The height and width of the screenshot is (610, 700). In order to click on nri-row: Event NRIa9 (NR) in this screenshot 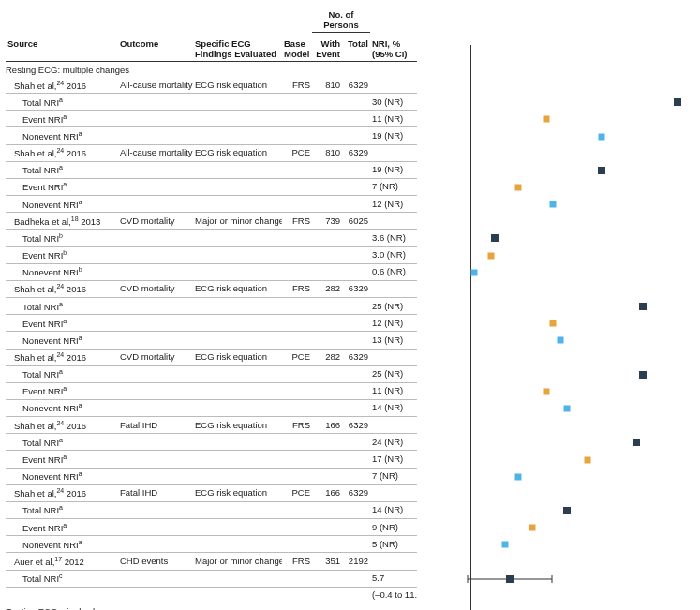, I will do `click(212, 528)`.